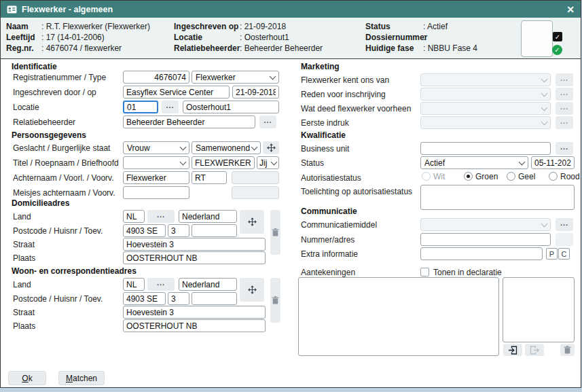 This screenshot has width=582, height=392. I want to click on land-lookup-button: ..., so click(161, 216).